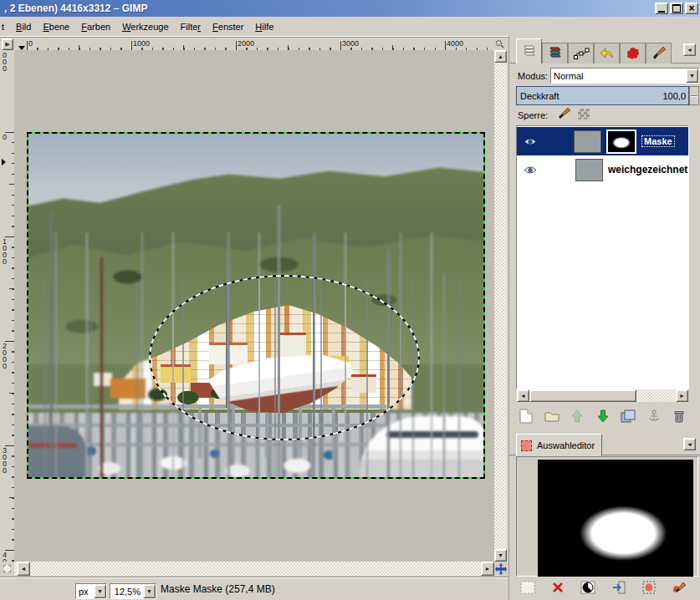 The image size is (700, 600). What do you see at coordinates (584, 114) in the screenshot?
I see `lock-alpha-toggle` at bounding box center [584, 114].